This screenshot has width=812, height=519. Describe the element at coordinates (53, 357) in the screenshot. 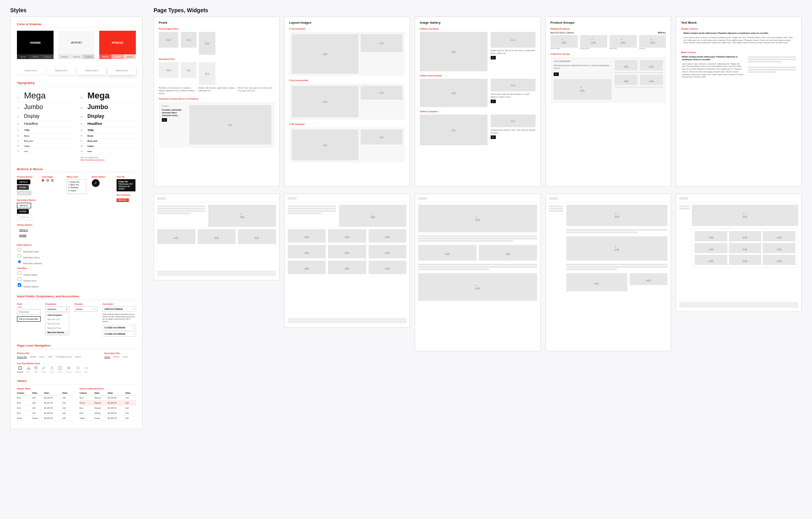

I see `primary-tabs: Active TabDefaultHoverOtherP-collapse (h…` at that location.